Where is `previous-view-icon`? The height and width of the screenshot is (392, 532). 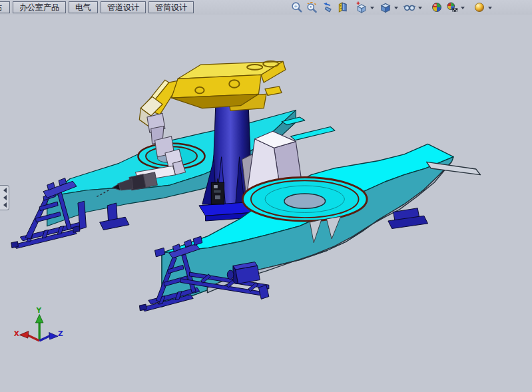
previous-view-icon is located at coordinates (328, 7).